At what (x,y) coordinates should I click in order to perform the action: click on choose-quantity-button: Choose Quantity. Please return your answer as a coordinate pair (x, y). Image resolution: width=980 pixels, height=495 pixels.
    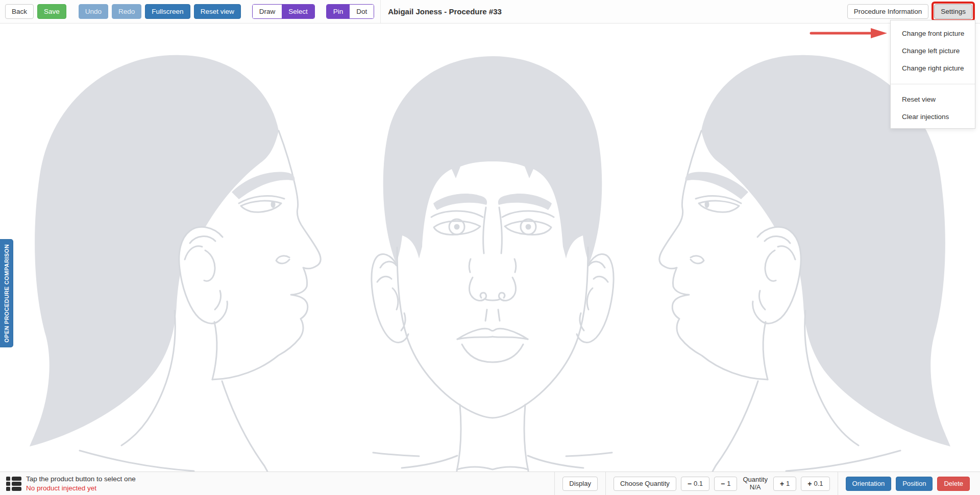
    Looking at the image, I should click on (645, 484).